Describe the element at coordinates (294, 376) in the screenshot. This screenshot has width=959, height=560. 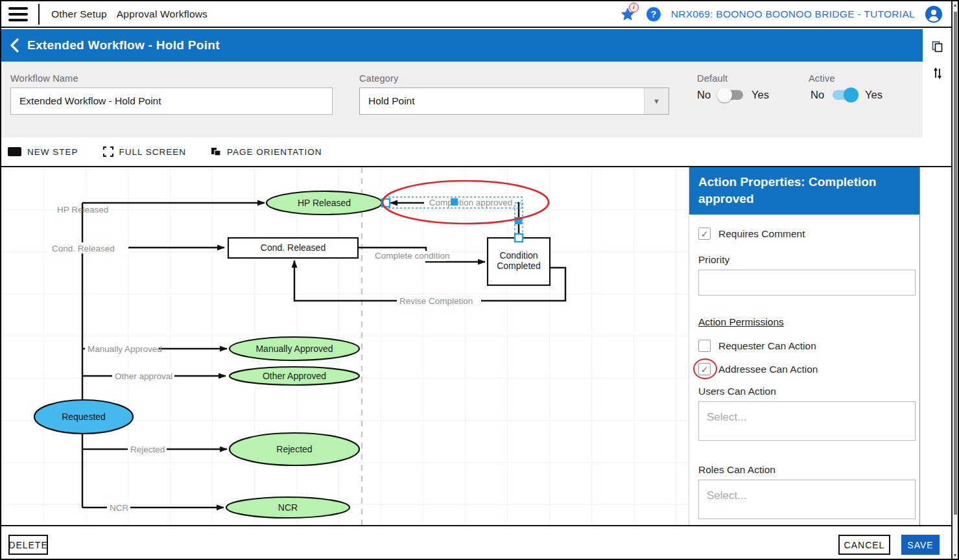
I see `node-label-other-approved: Other Approved` at that location.